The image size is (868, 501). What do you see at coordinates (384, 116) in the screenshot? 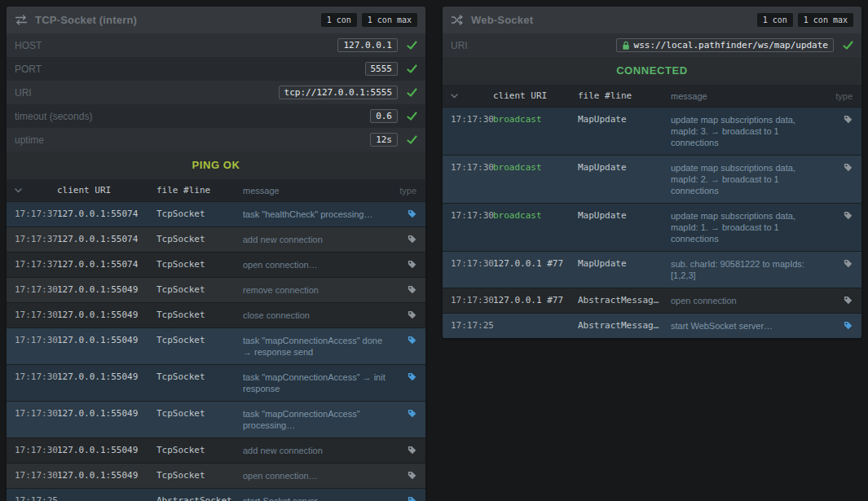
I see `field-value-text: 0.6` at bounding box center [384, 116].